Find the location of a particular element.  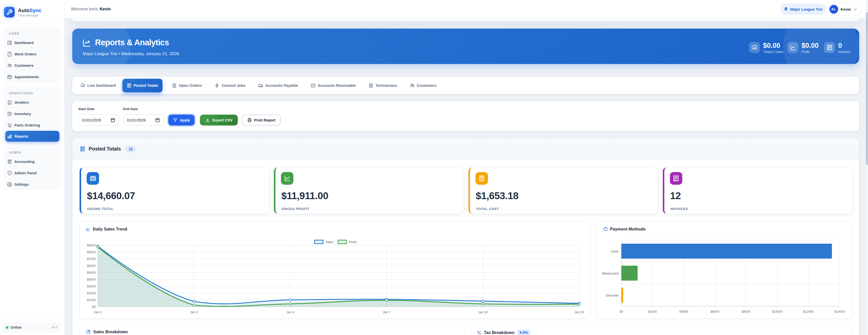

svg-text: $12000 is located at coordinates (809, 312).